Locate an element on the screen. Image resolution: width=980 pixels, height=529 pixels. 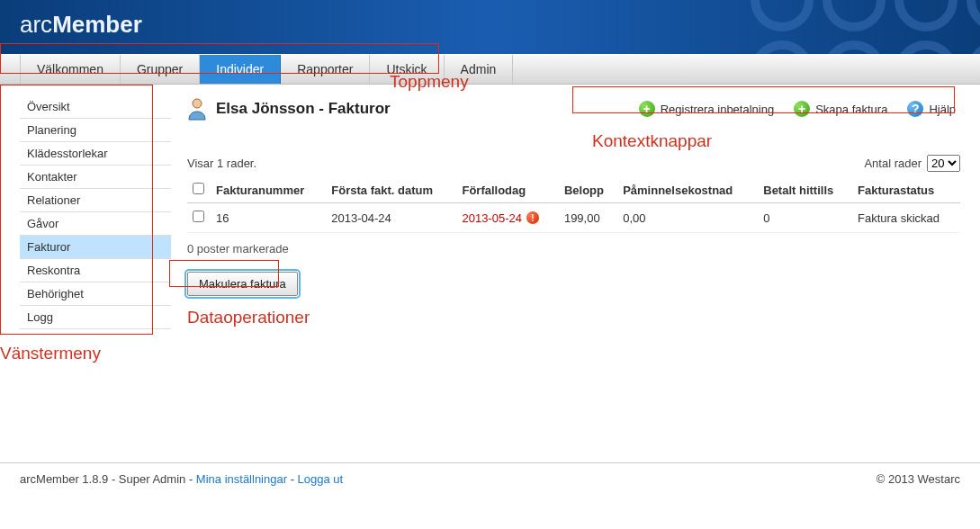
create-invoice-label: Skapa faktura is located at coordinates (851, 110).